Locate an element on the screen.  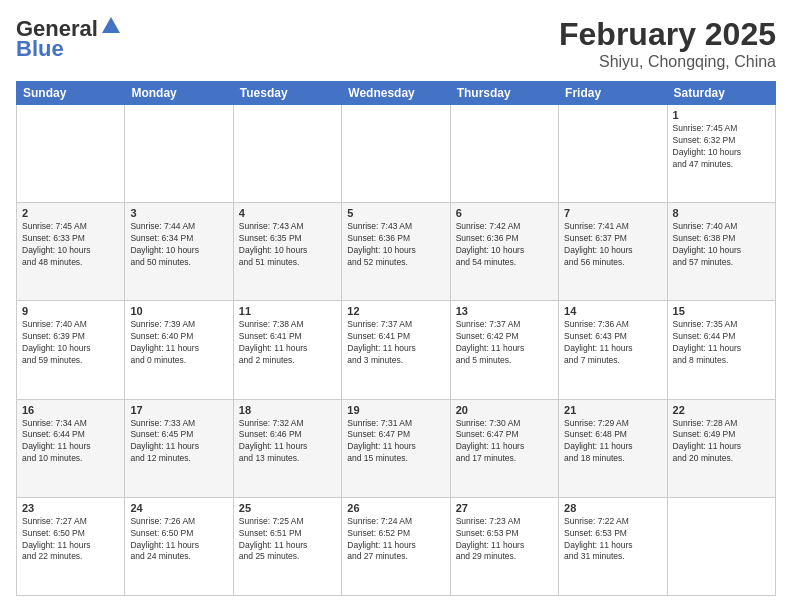
calendar-cell: 28Sunrise: 7:22 AM Sunset: 6:53 PM Dayli… is located at coordinates (613, 546).